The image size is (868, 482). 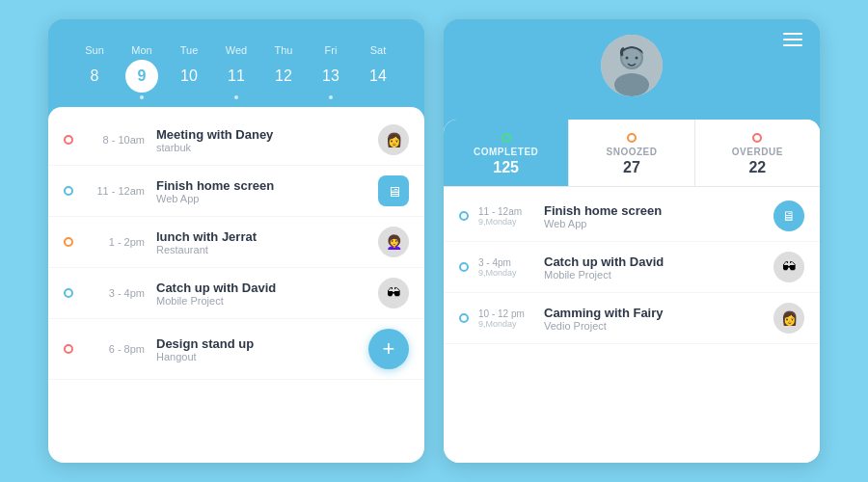 What do you see at coordinates (236, 71) in the screenshot?
I see `day-col-wed: Wed 11` at bounding box center [236, 71].